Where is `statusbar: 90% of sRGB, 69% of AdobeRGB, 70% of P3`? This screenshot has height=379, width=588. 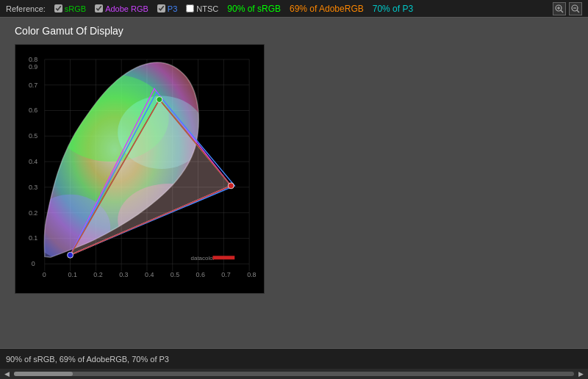
statusbar: 90% of sRGB, 69% of AdobeRGB, 70% of P3 is located at coordinates (294, 358).